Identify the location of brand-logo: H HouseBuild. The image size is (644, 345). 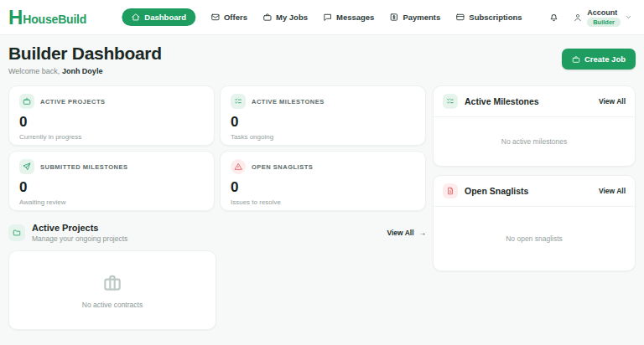
(47, 18).